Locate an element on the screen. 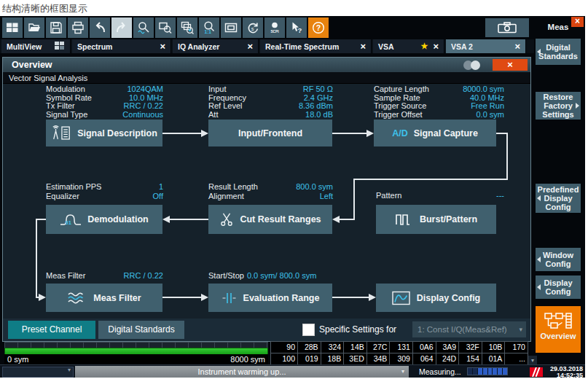  dialog-title: Overview is located at coordinates (32, 65).